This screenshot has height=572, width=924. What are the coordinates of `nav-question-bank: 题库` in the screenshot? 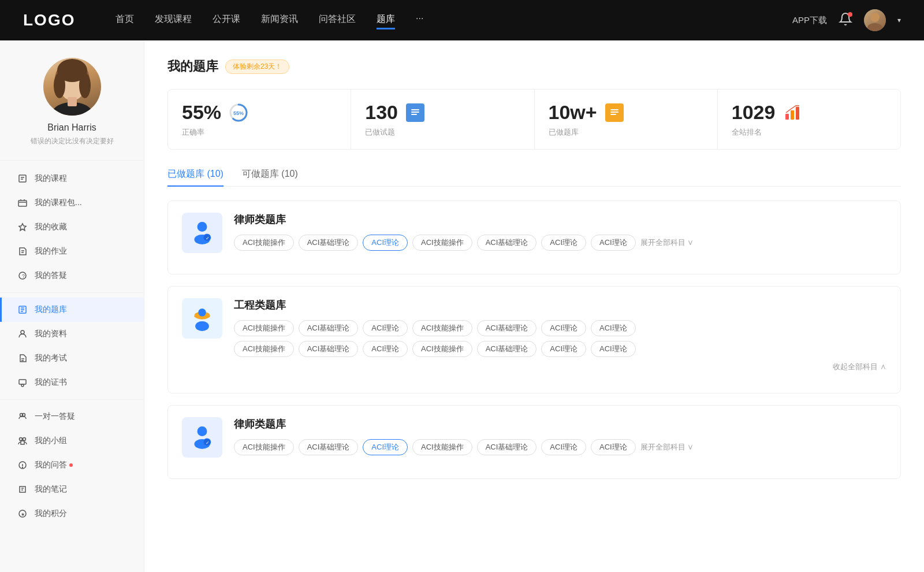 It's located at (386, 20).